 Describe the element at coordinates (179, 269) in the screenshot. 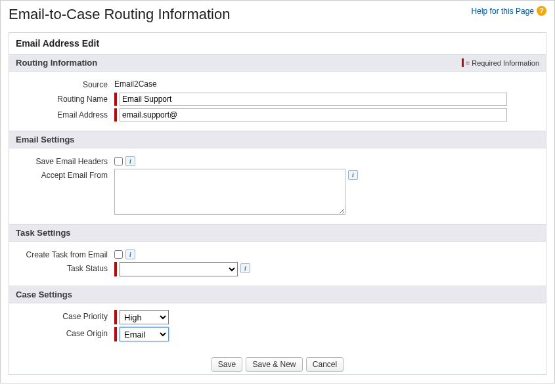

I see `task-status-select` at that location.